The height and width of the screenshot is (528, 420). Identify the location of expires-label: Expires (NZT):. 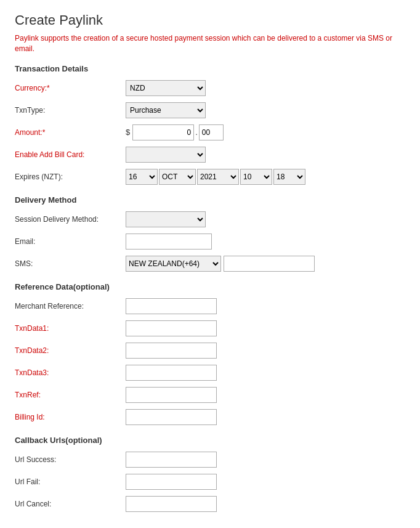
(70, 177).